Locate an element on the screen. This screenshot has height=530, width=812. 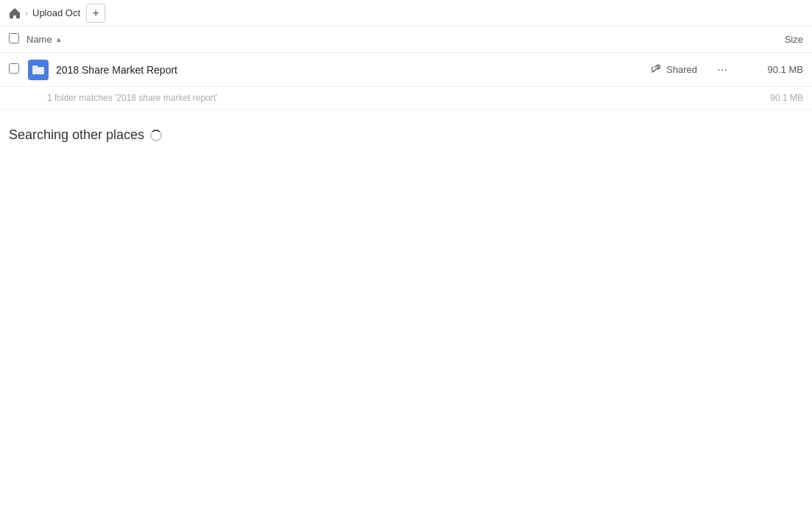
folder-matches-size: 90.1 MB is located at coordinates (774, 98).